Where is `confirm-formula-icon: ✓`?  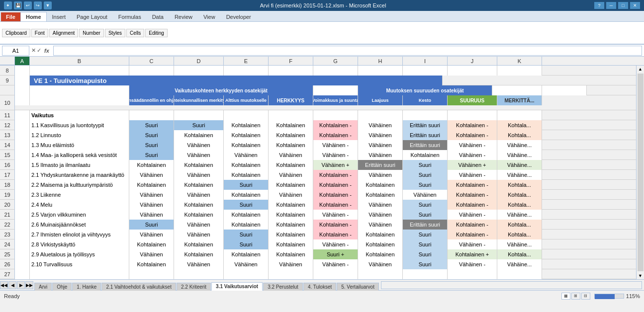 confirm-formula-icon: ✓ is located at coordinates (39, 51).